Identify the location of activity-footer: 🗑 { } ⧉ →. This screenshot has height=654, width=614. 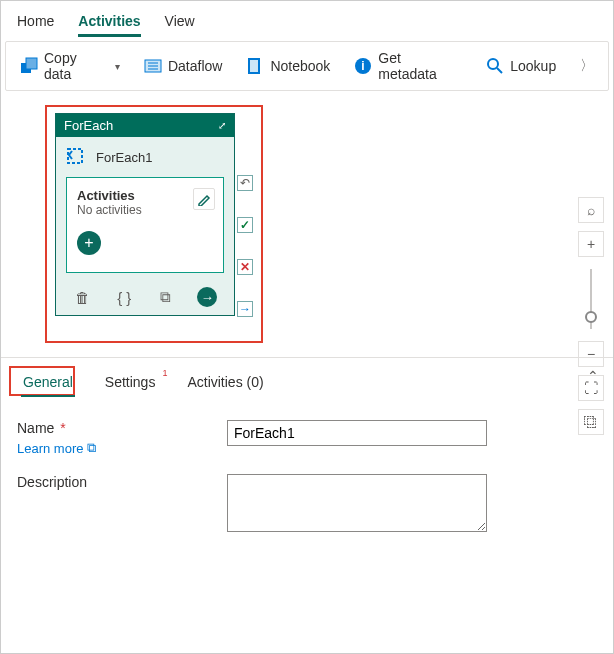
(145, 298).